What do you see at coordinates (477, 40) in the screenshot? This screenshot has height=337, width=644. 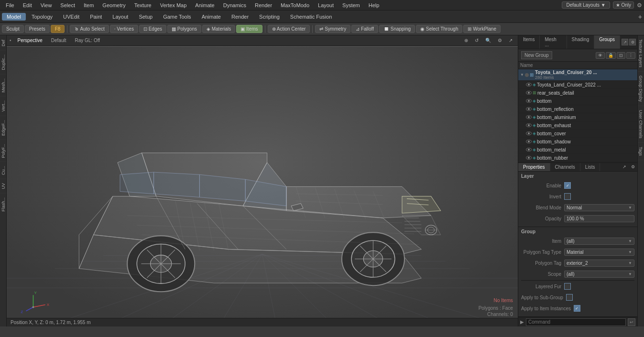 I see `viewport-refresh-icon: ↺` at bounding box center [477, 40].